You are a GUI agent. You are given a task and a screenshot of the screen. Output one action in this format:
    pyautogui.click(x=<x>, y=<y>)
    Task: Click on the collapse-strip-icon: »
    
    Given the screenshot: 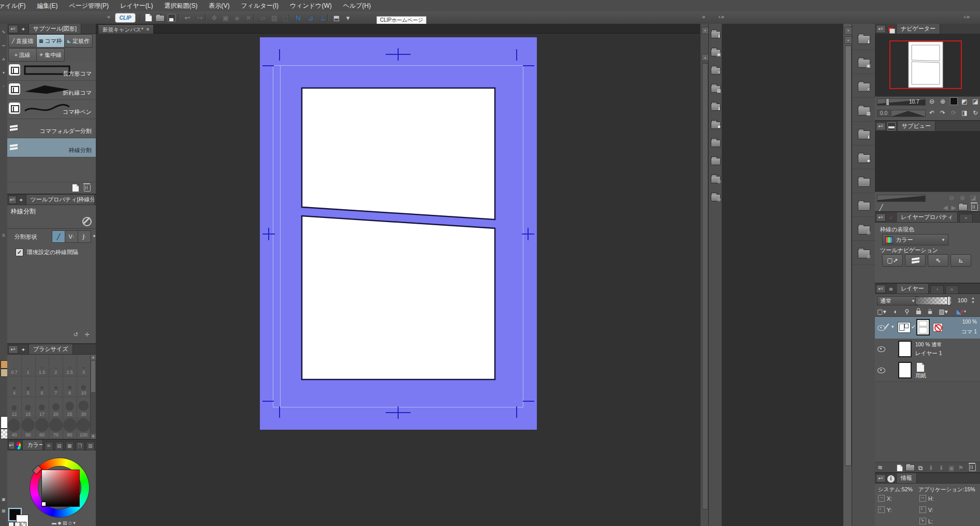 What is the action you would take?
    pyautogui.click(x=703, y=17)
    